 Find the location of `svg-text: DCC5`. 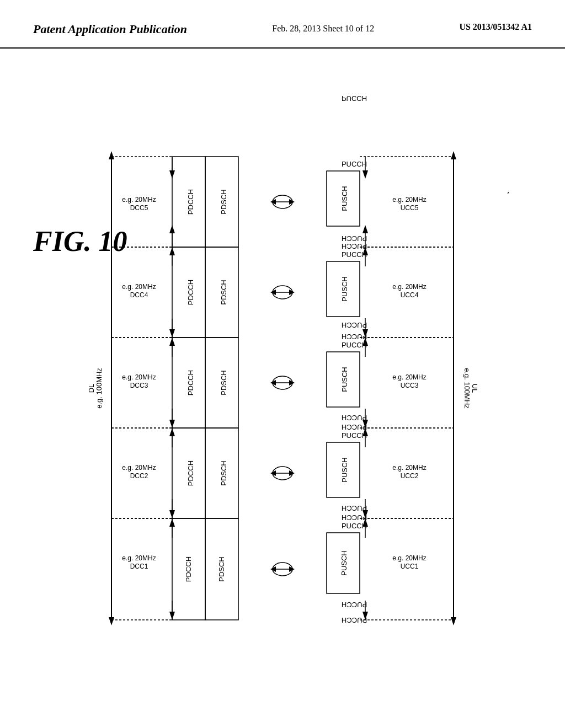

svg-text: DCC5 is located at coordinates (139, 208).